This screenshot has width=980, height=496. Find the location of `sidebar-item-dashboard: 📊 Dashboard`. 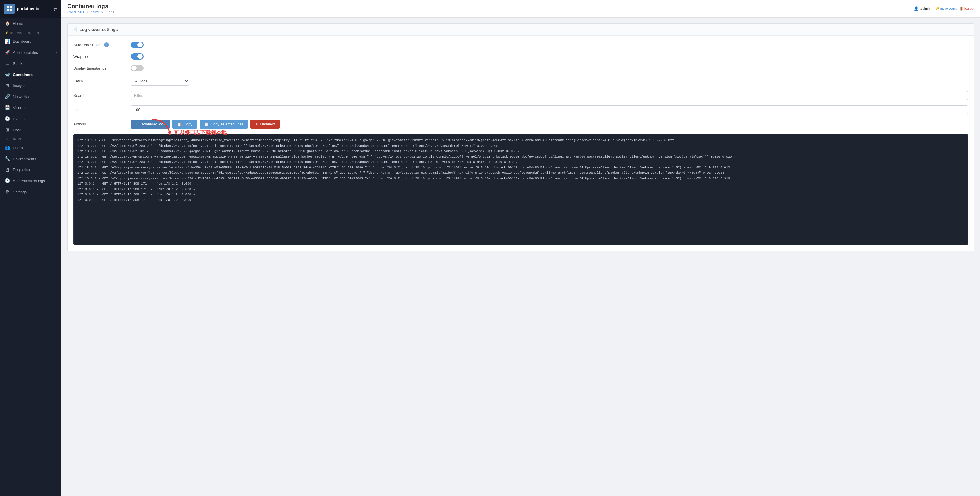

sidebar-item-dashboard: 📊 Dashboard is located at coordinates (30, 41).